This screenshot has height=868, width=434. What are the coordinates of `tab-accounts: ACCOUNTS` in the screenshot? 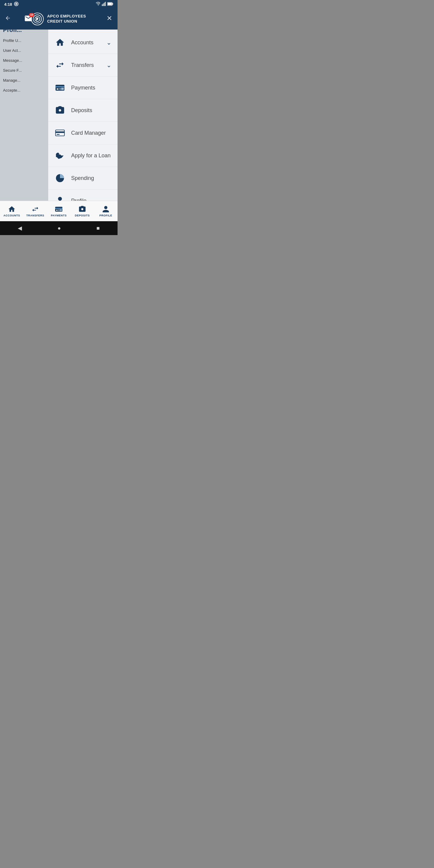 It's located at (12, 211).